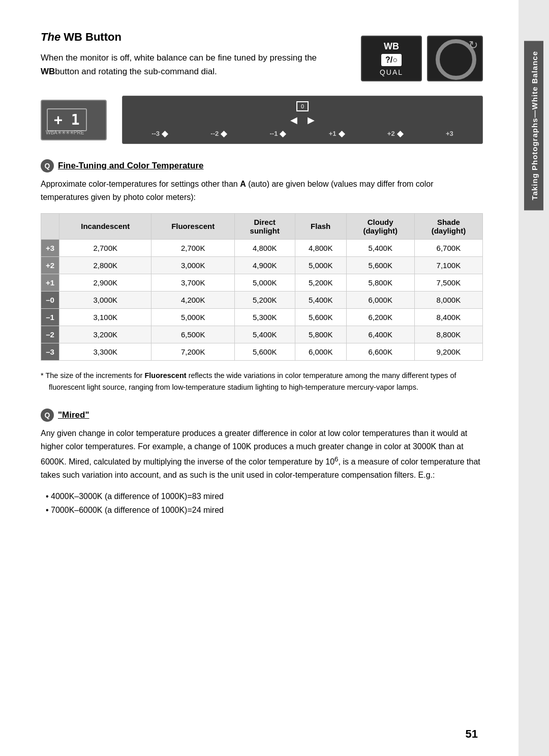 This screenshot has width=549, height=756. Describe the element at coordinates (262, 352) in the screenshot. I see `table-row: –33,300K7,200K5,600K6,000K6,600K9,200K` at that location.